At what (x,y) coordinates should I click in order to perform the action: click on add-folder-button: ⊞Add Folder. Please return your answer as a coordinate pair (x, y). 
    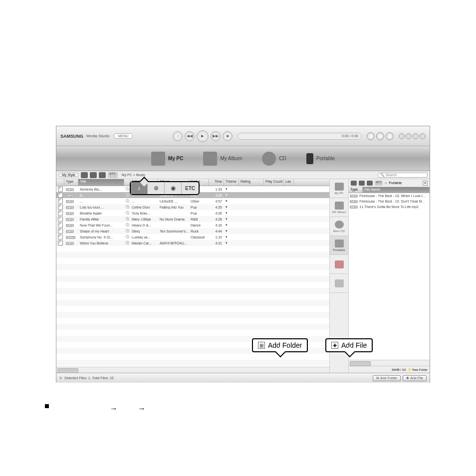
    Looking at the image, I should click on (387, 378).